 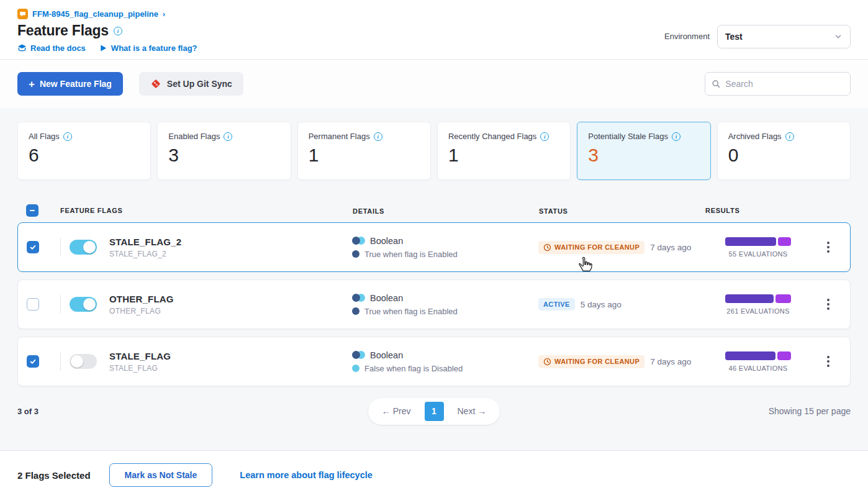 I want to click on status-badge: ACTIVE, so click(x=556, y=304).